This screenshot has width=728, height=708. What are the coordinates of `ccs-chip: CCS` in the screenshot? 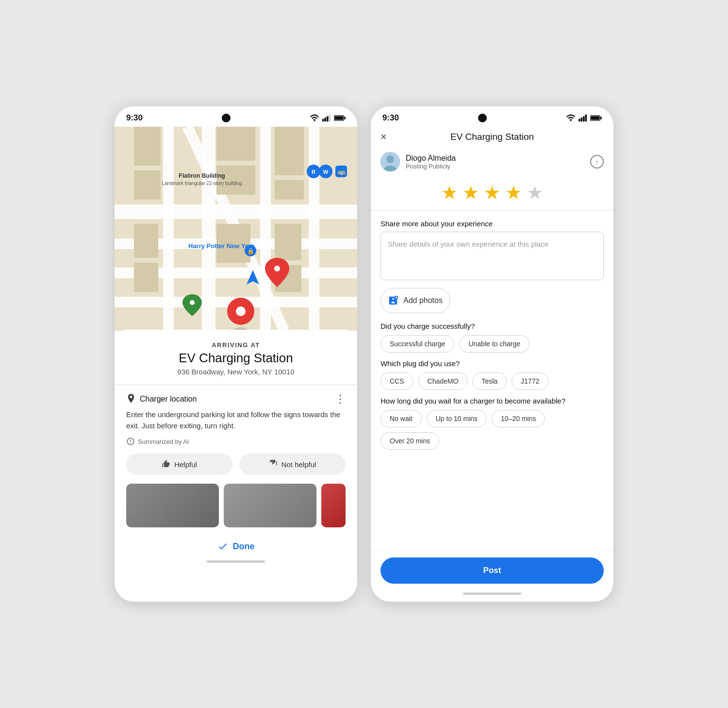 It's located at (397, 381).